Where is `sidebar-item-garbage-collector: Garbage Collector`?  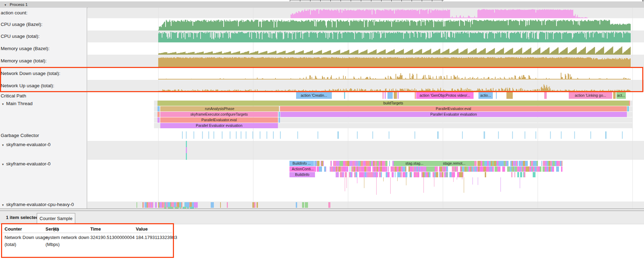 sidebar-item-garbage-collector: Garbage Collector is located at coordinates (20, 136).